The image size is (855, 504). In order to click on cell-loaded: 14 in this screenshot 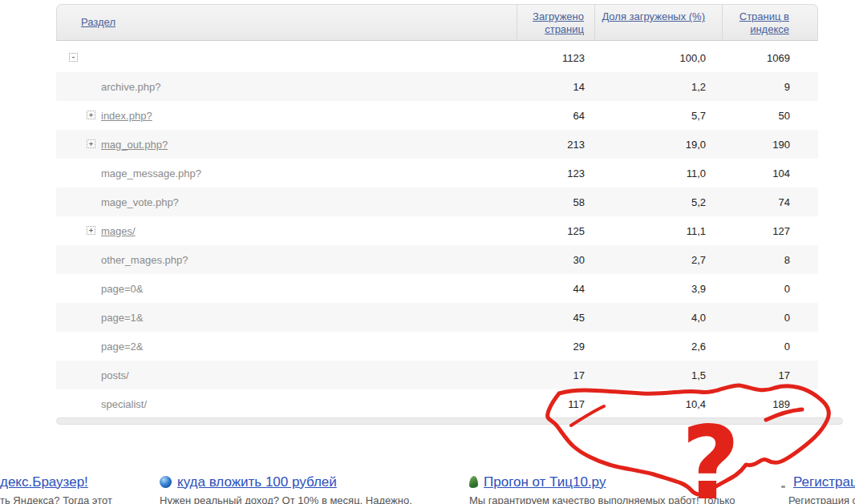, I will do `click(557, 87)`.